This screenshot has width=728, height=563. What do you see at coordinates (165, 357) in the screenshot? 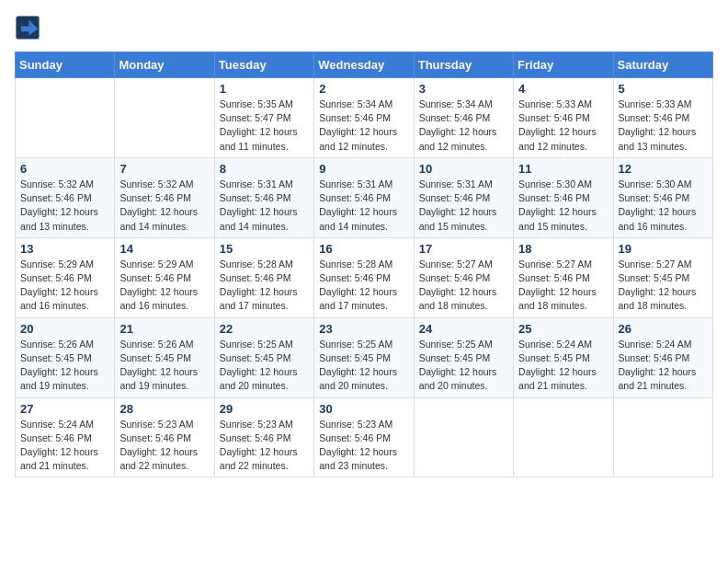
I see `calendar-cell: 21Sunrise: 5:26 AM Sunset: 5:45 PM Dayli…` at bounding box center [165, 357].